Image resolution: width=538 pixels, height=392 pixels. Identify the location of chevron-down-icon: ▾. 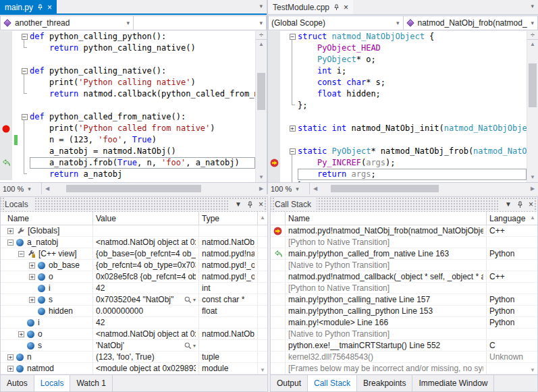
(194, 300).